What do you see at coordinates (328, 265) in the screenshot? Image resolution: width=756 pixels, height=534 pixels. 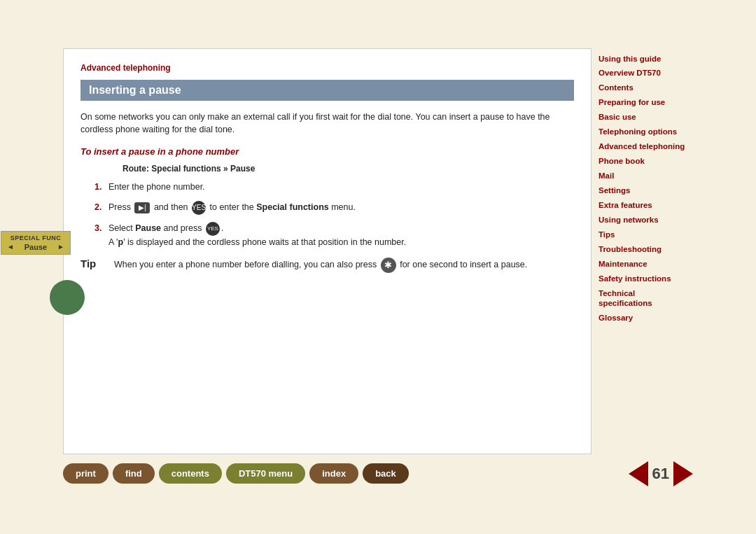 I see `tip-section: Tip When you enter a phone number before…` at bounding box center [328, 265].